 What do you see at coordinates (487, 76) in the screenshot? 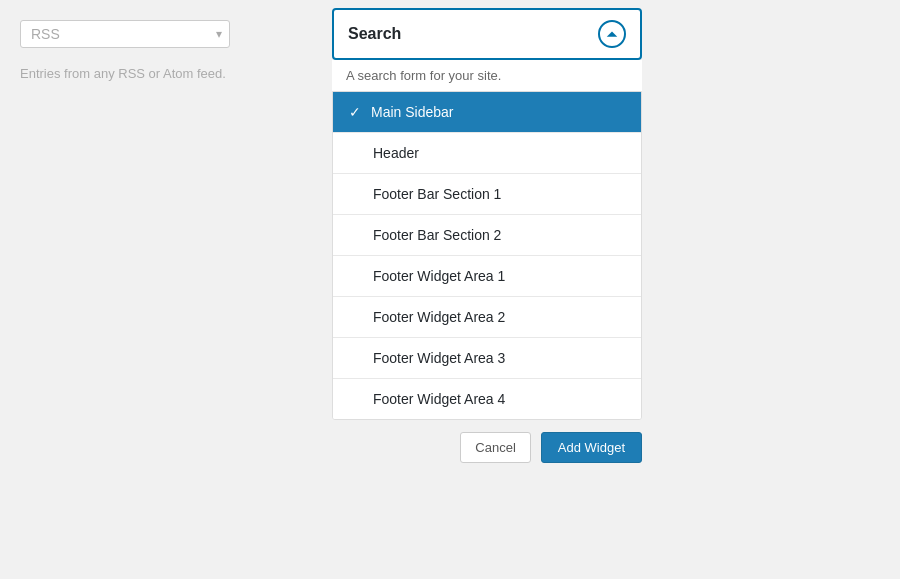
I see `search-description: A search form for your site.` at bounding box center [487, 76].